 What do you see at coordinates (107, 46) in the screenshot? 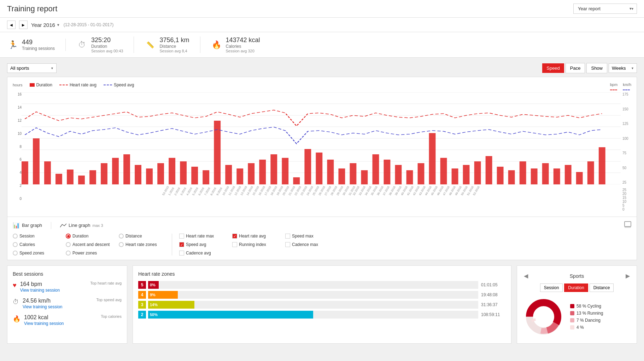
I see `duration-label: Duration` at bounding box center [107, 46].